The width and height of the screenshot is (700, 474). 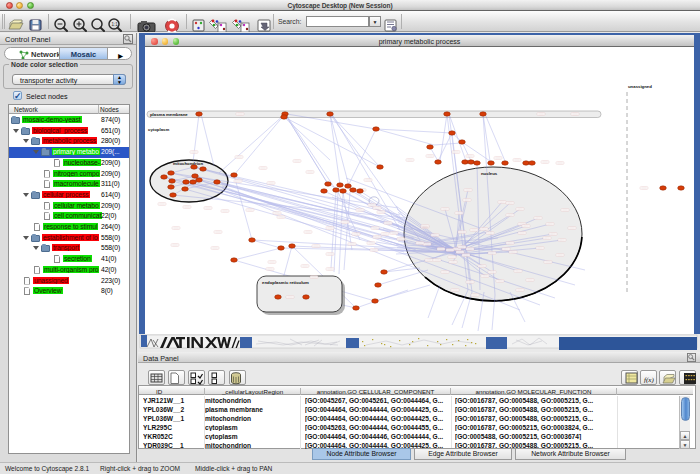 I want to click on svg-text: plasma membrane, so click(x=169, y=114).